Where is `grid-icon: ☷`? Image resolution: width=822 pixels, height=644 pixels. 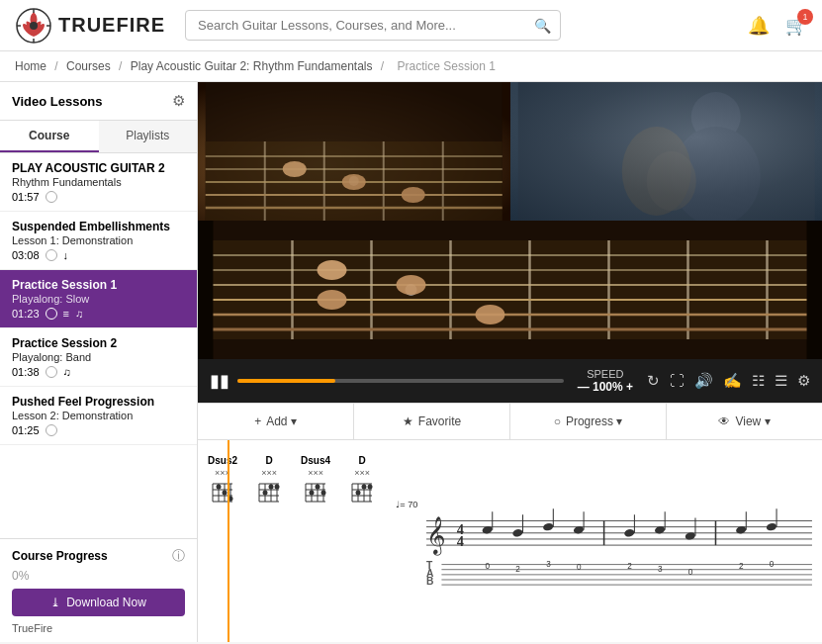 grid-icon: ☷ is located at coordinates (758, 381).